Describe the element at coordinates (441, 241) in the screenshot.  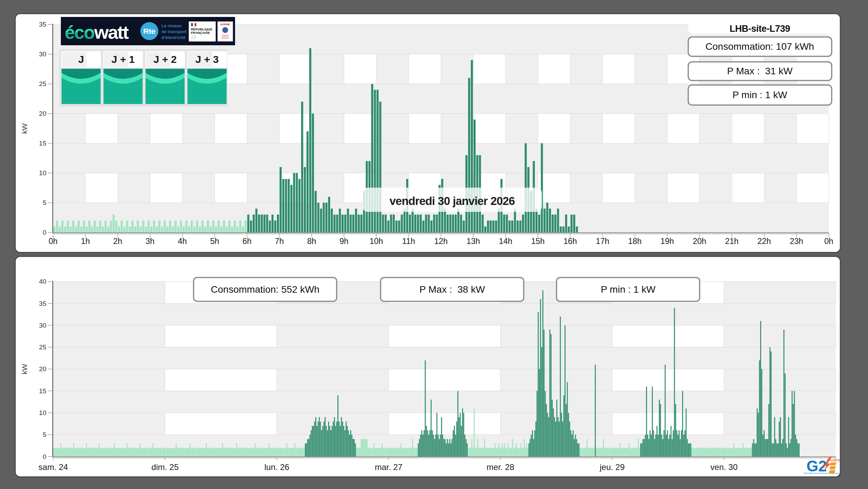
I see `svg-text: 12h` at that location.